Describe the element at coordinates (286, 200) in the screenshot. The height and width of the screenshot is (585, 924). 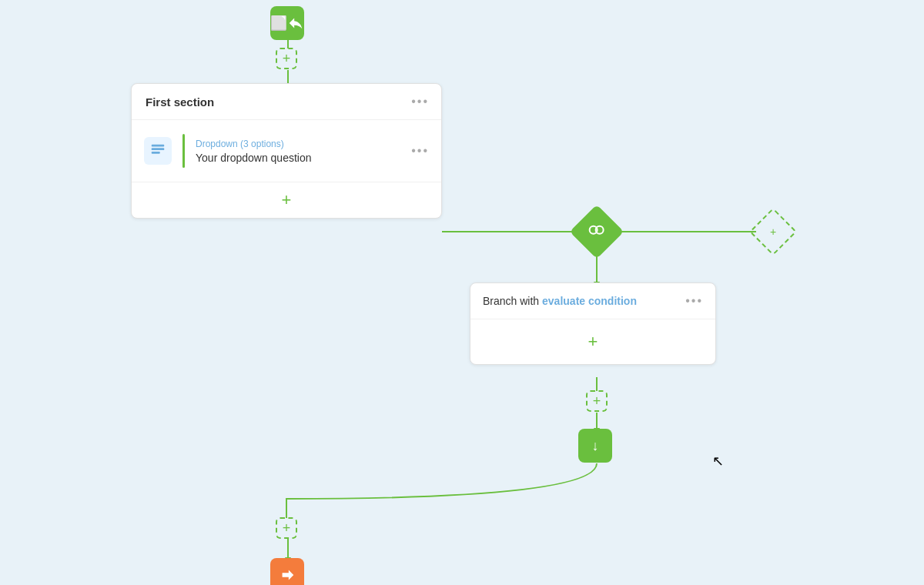
I see `add-question-btn: +` at that location.